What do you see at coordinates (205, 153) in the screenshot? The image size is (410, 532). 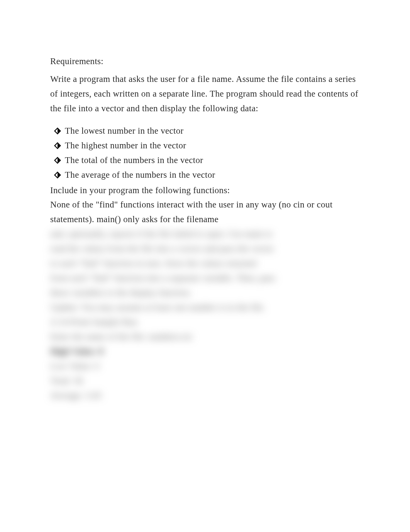 I see `bullet-list: The lowest number in the vector The high…` at bounding box center [205, 153].